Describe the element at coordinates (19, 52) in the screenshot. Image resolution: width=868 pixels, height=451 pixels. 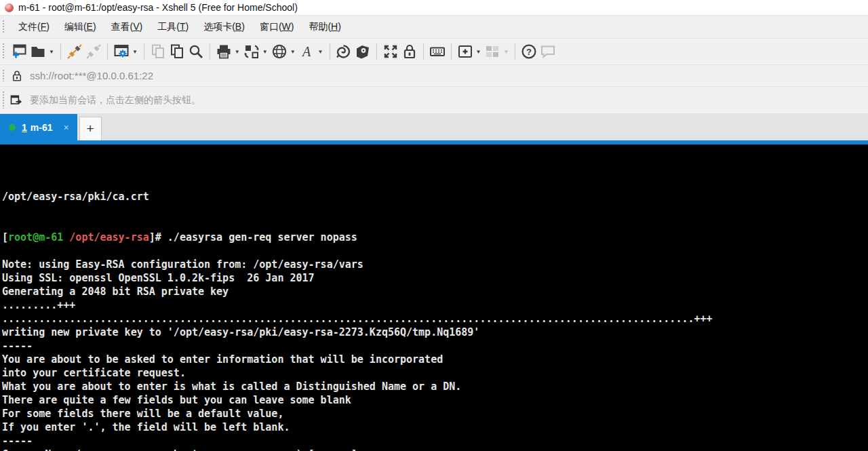
I see `new-session-icon` at that location.